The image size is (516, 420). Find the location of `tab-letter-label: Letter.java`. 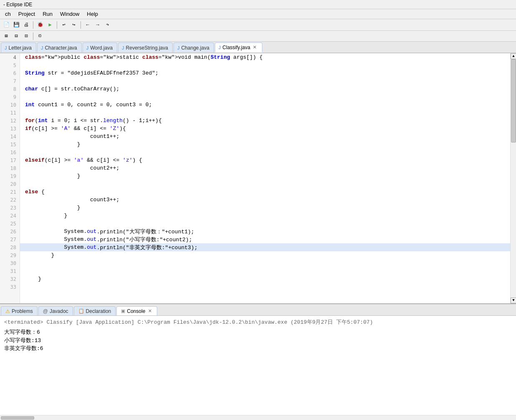

tab-letter-label: Letter.java is located at coordinates (20, 48).